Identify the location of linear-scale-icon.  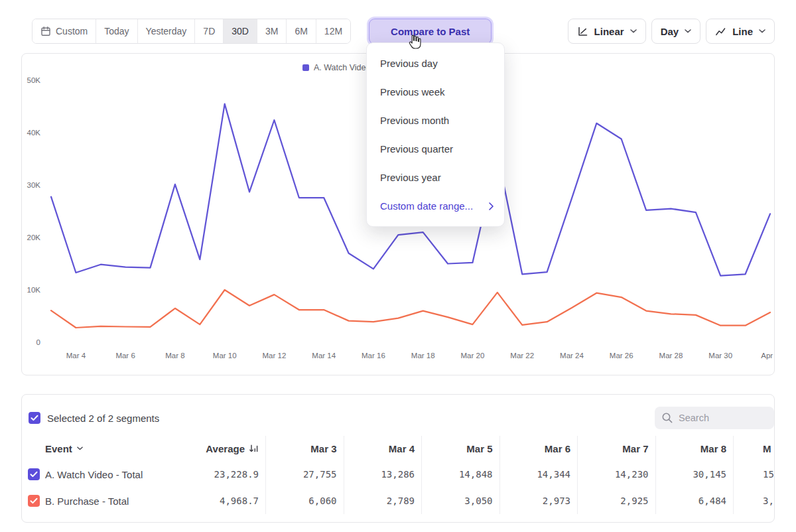
(582, 32).